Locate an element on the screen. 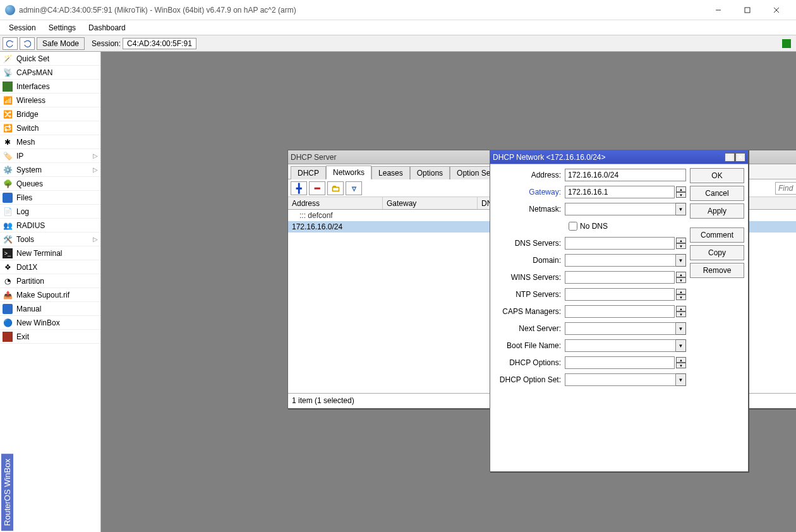 The width and height of the screenshot is (796, 532). gateway-spinner: ▲▼ is located at coordinates (681, 192).